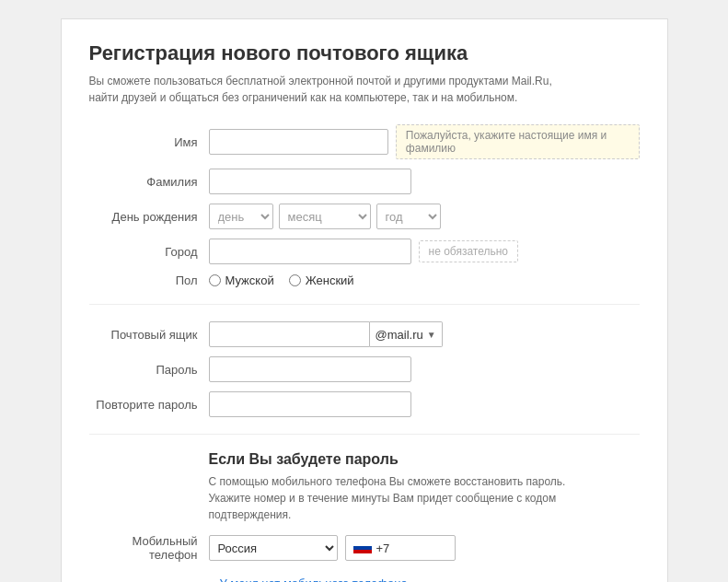 This screenshot has height=582, width=728. Describe the element at coordinates (149, 182) in the screenshot. I see `surname-label: Фамилия` at that location.